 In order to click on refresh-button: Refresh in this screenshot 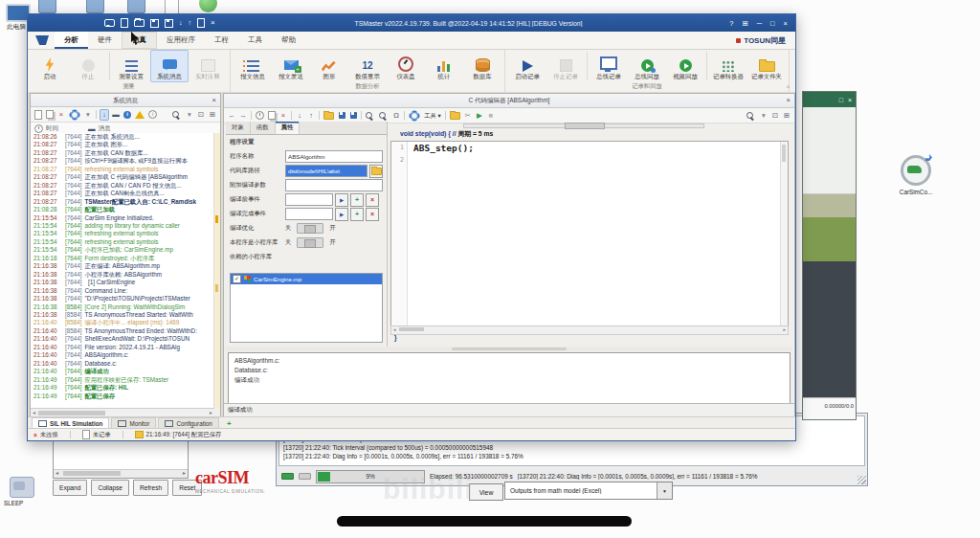, I will do `click(151, 488)`.